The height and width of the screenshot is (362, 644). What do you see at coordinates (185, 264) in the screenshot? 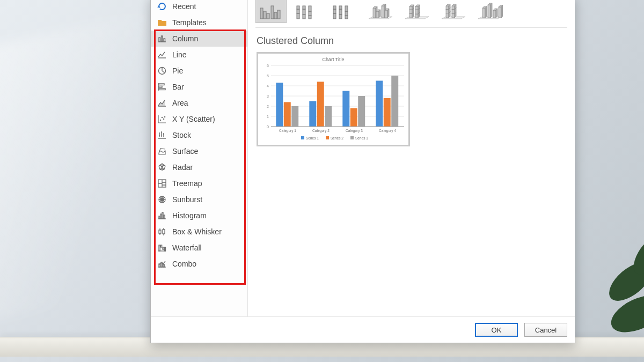
I see `sidebar-item-label: Combo` at bounding box center [185, 264].